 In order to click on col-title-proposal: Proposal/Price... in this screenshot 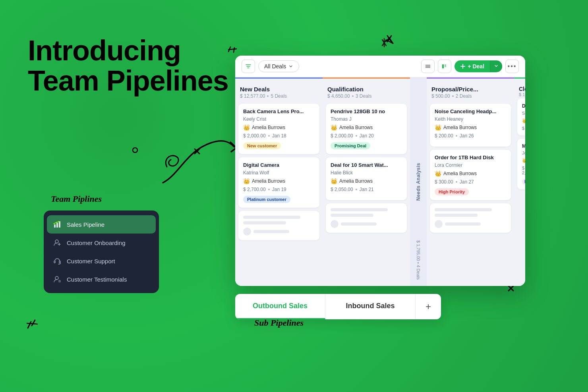, I will do `click(470, 89)`.